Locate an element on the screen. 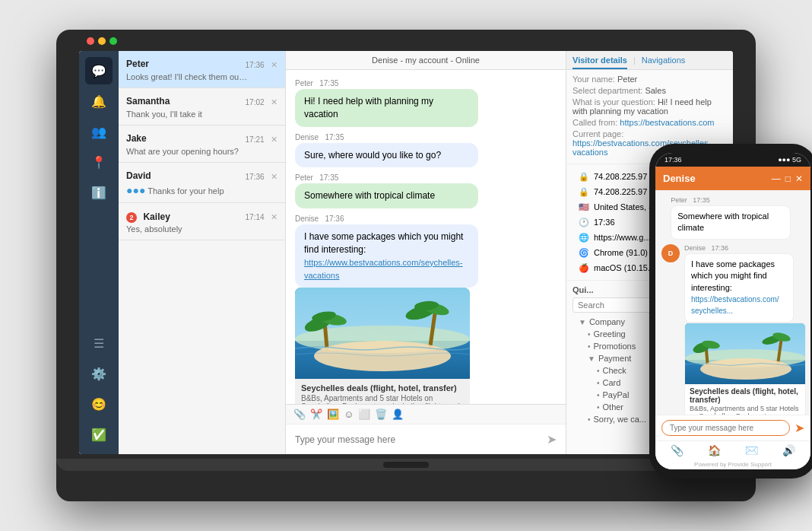  vacation-card-body: Seychelles deals (flight, hotel, transfe… is located at coordinates (382, 391).